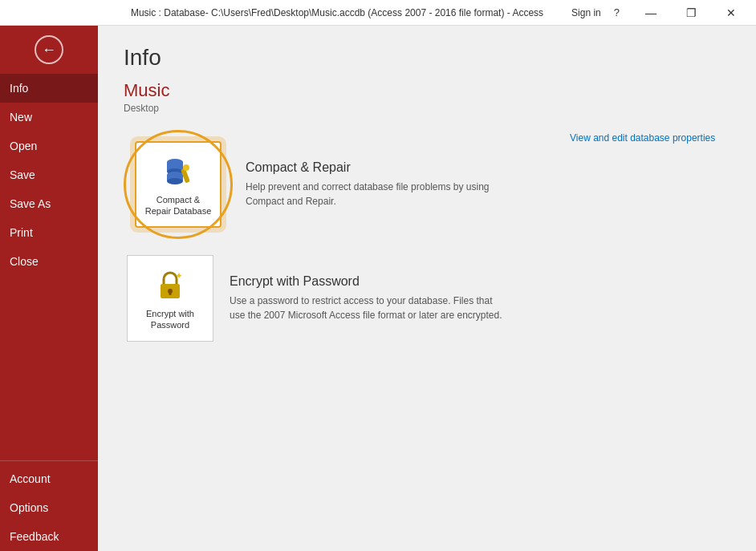 The image size is (756, 551). I want to click on sidebar-label-new: New, so click(21, 117).